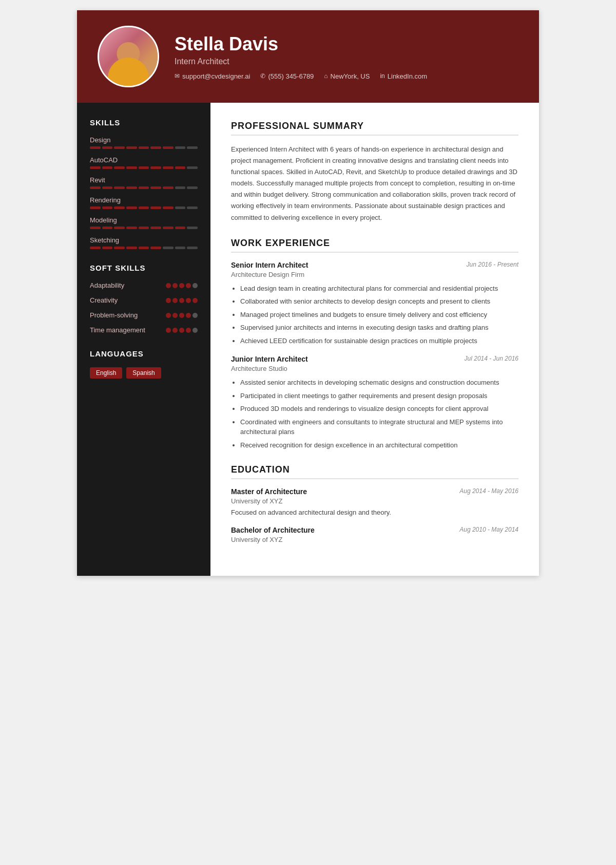  Describe the element at coordinates (375, 274) in the screenshot. I see `job-company: Architecture Design Firm` at that location.